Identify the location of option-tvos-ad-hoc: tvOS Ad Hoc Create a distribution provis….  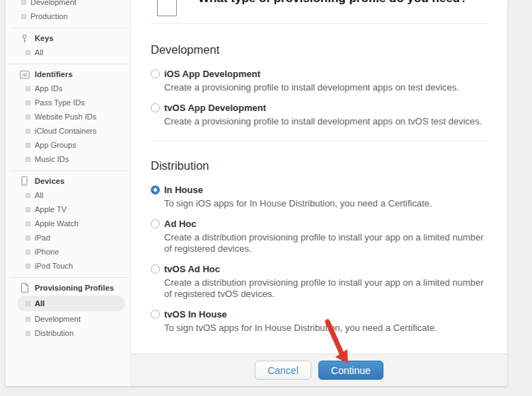
(320, 281).